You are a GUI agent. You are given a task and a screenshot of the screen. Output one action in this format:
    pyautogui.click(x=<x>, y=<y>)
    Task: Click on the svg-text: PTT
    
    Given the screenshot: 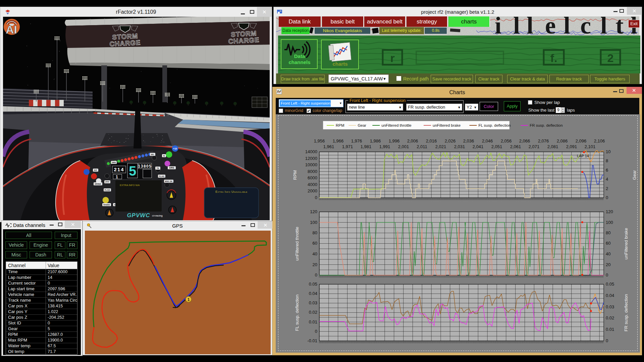 What is the action you would take?
    pyautogui.click(x=107, y=182)
    